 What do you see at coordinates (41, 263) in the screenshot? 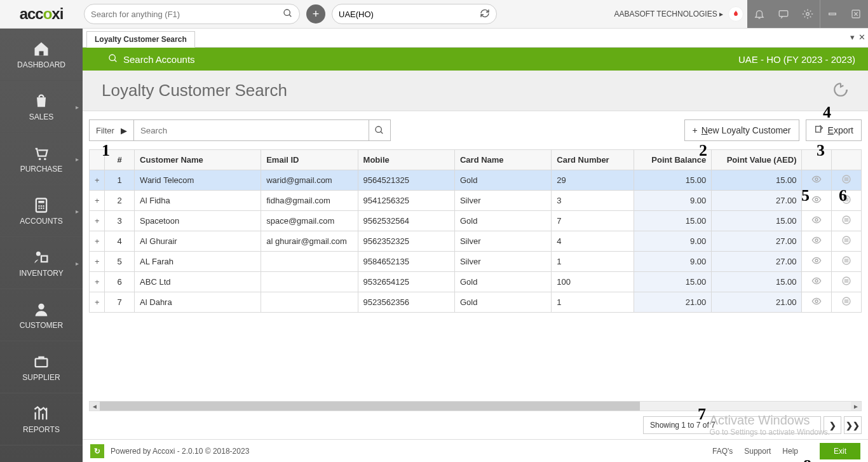
I see `sidebar-item-inventory: INVENTORY▸` at bounding box center [41, 263].